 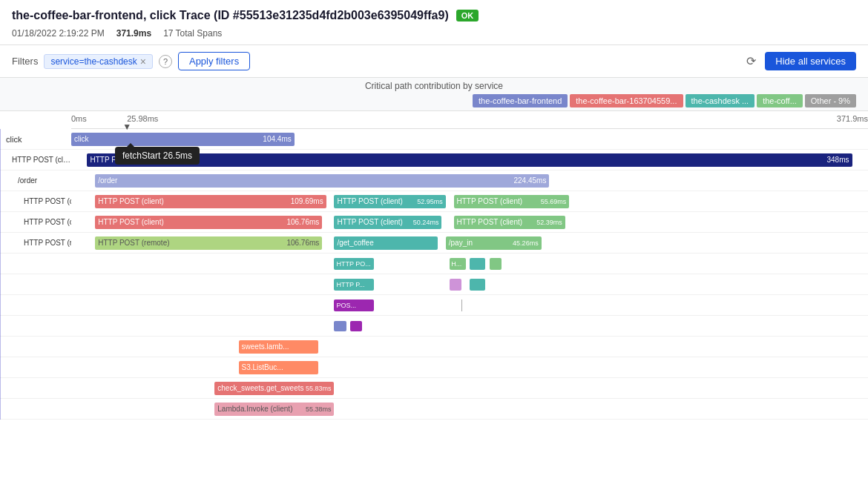 I want to click on bar-http-p-2: HTTP P..., so click(x=354, y=285).